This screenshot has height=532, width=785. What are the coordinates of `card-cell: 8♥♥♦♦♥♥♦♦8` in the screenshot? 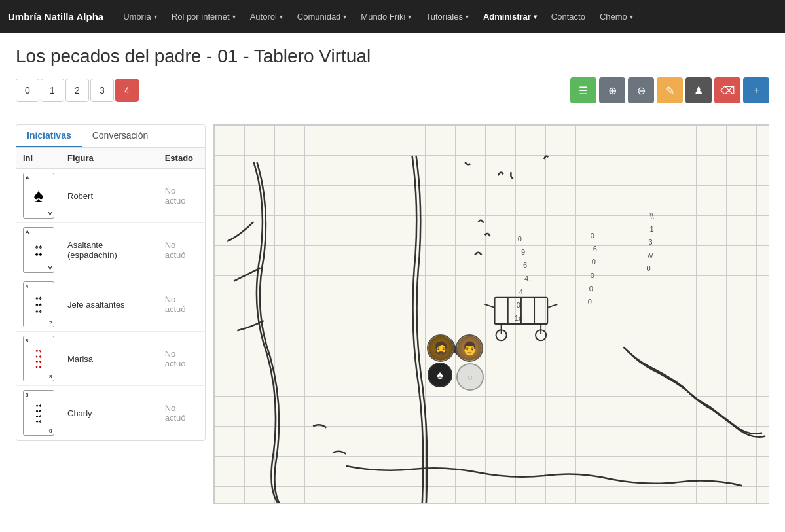 It's located at (39, 359).